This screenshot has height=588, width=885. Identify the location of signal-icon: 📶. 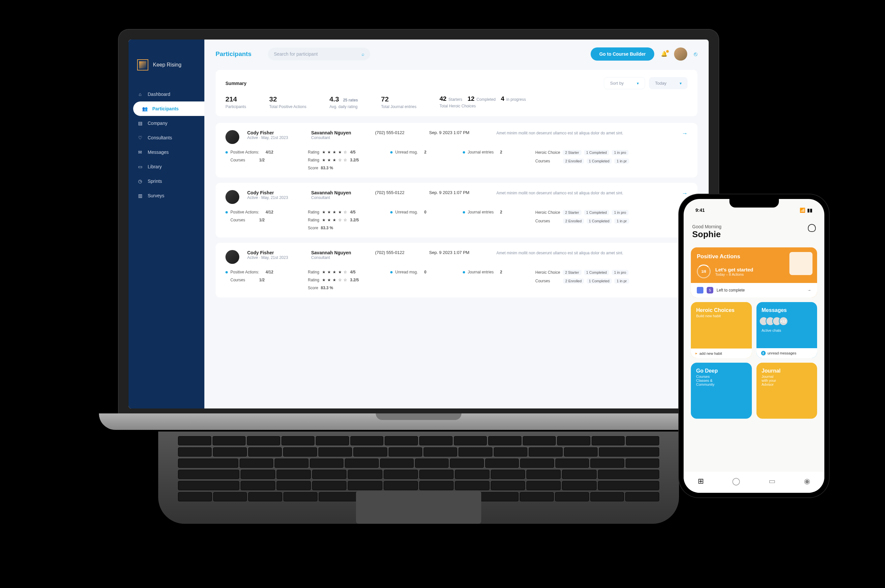
(802, 210).